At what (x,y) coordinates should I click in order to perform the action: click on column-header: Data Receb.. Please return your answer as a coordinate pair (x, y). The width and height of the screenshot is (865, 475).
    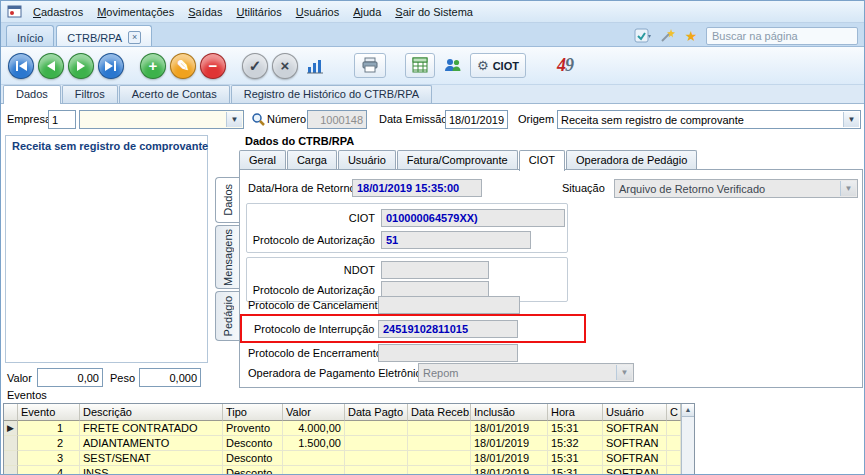
    Looking at the image, I should click on (440, 412).